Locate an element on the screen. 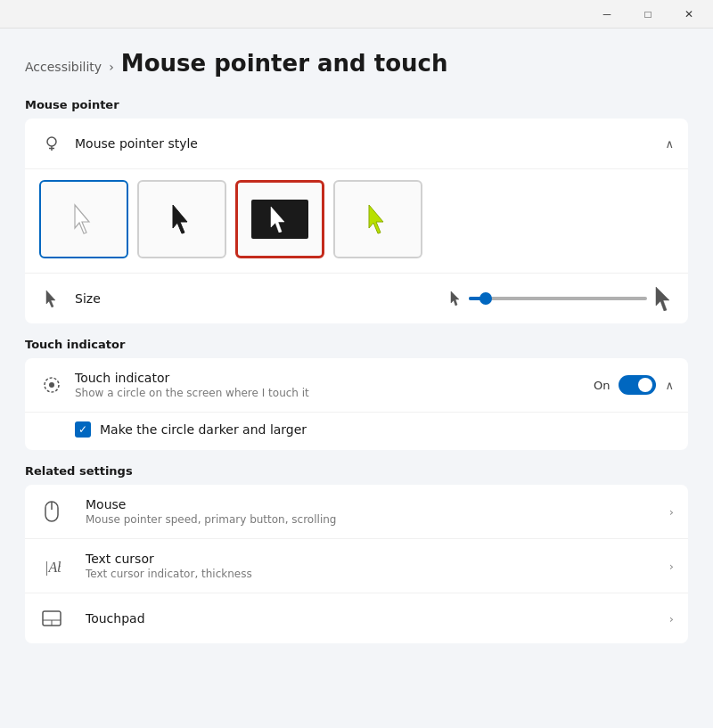  touch-indicator-title: Touch indicator is located at coordinates (334, 378).